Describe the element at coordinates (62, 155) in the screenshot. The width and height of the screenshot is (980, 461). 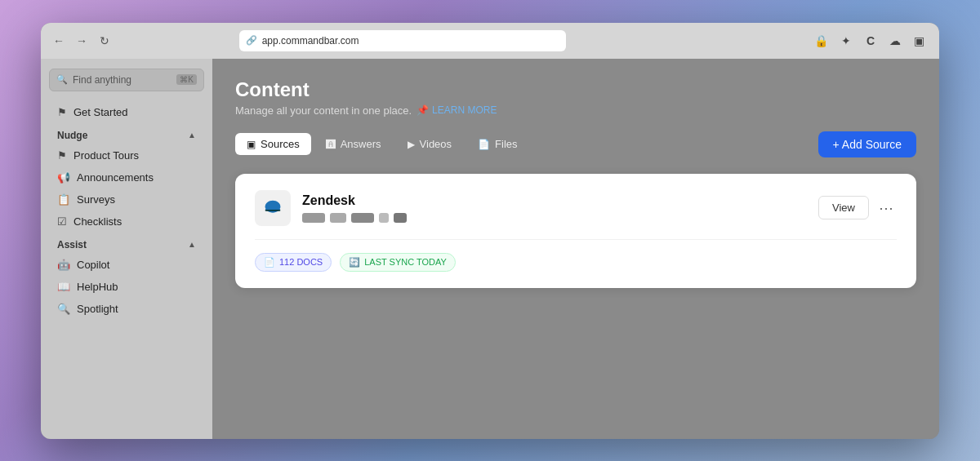
I see `product-tours-icon: ⚑` at that location.